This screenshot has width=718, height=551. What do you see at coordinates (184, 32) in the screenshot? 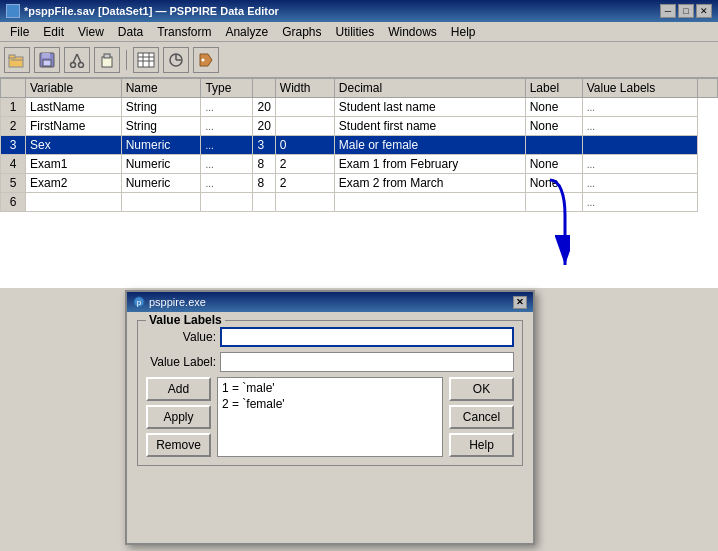
I see `menu-transform: Transform` at bounding box center [184, 32].